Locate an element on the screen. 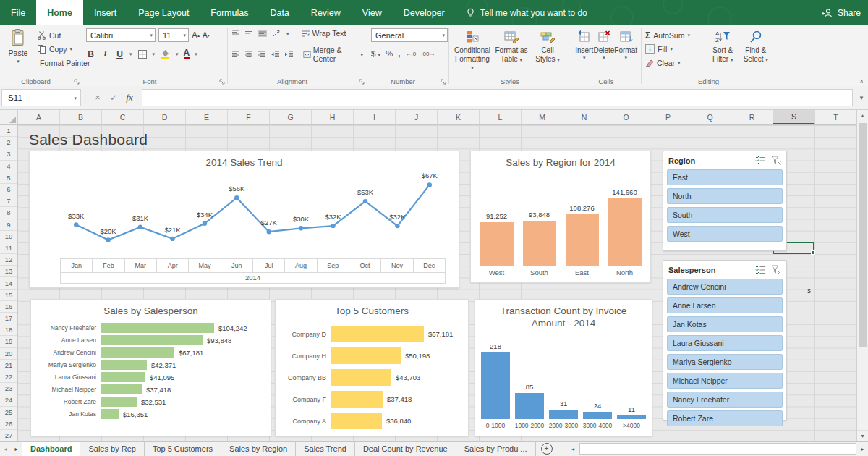  salesperson-slicer: Salesperson Andrew CenciniAnne LarsenJan… is located at coordinates (725, 340).